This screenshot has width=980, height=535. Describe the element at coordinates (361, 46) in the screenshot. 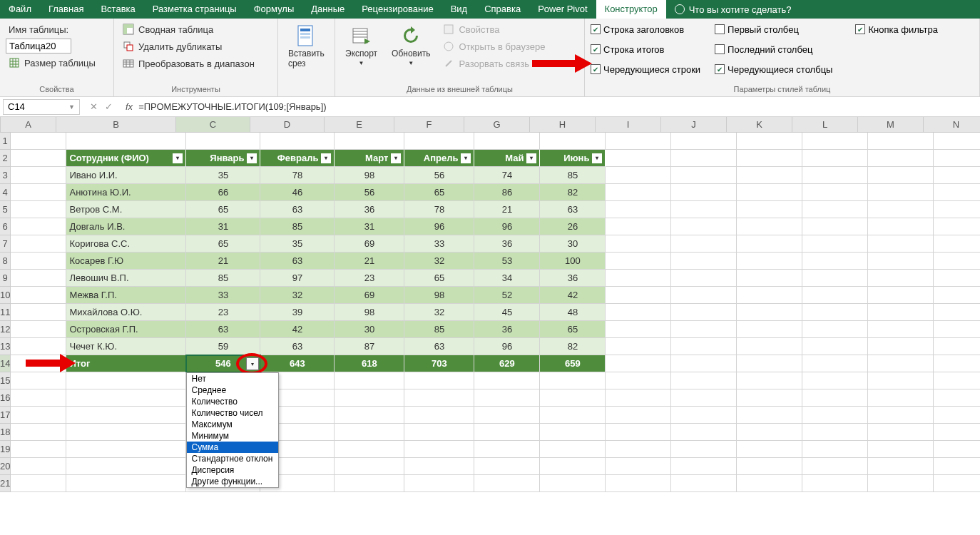

I see `export-button: Экспорт▼` at that location.